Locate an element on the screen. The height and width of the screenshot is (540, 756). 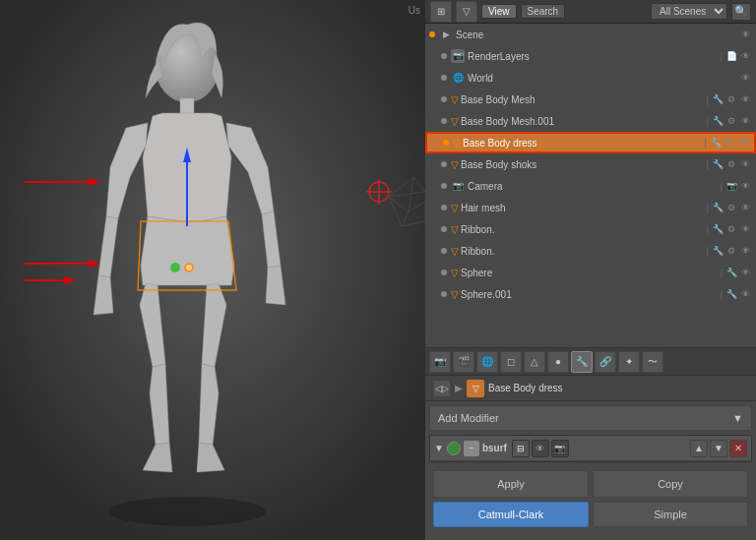
doc-icon-renderlayers: 📄 is located at coordinates (731, 56).